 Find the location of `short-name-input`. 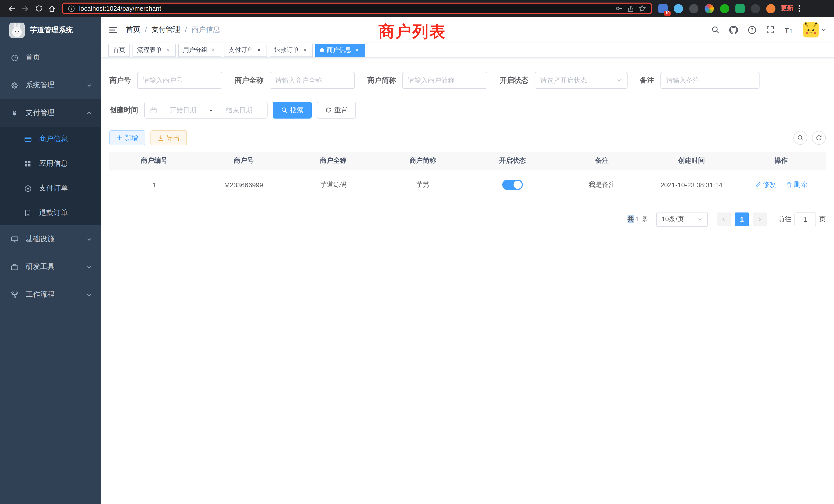

short-name-input is located at coordinates (445, 80).